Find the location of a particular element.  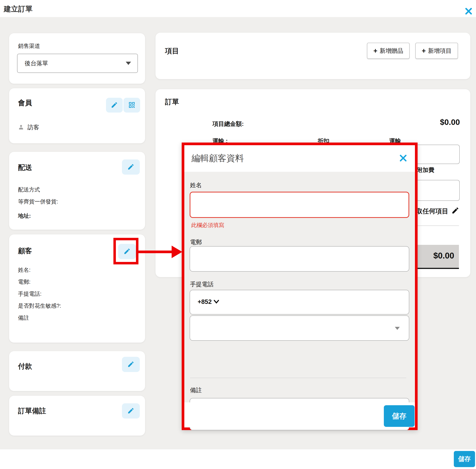

required-error-text: 此欄必須填寫 is located at coordinates (208, 225).